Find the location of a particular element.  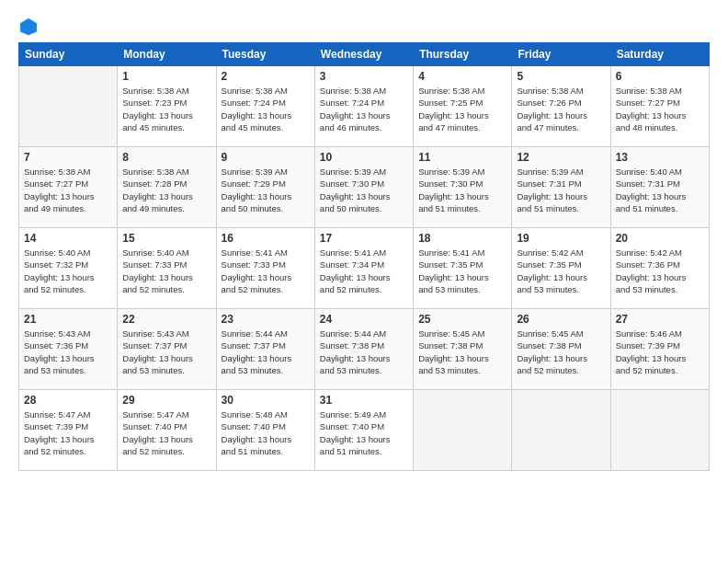

calendar-cell: 5Sunrise: 5:38 AM Sunset: 7:26 PM Daylig… is located at coordinates (561, 107).